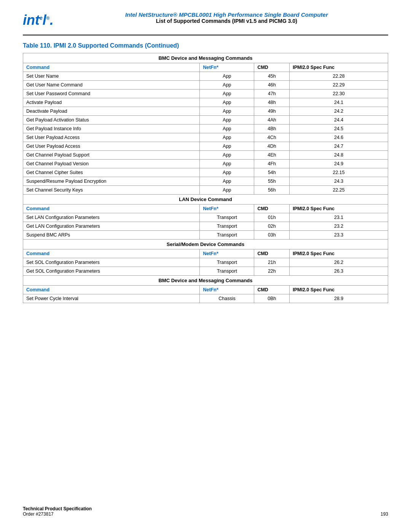 This screenshot has width=411, height=532. What do you see at coordinates (227, 21) in the screenshot?
I see `title-line2: List of Supported Commands (IPMI v1.5 an…` at bounding box center [227, 21].